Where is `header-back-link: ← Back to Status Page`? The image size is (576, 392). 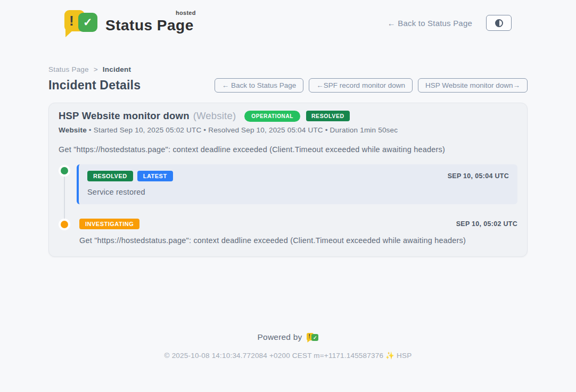 header-back-link: ← Back to Status Page is located at coordinates (430, 23).